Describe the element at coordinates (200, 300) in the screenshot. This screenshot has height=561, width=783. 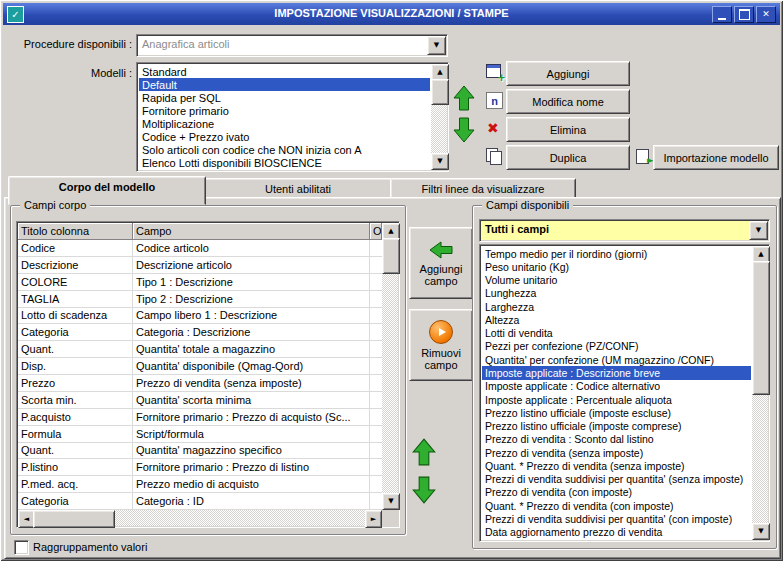
I see `table-row: TAGLIATipo 2 : Descrizione` at that location.